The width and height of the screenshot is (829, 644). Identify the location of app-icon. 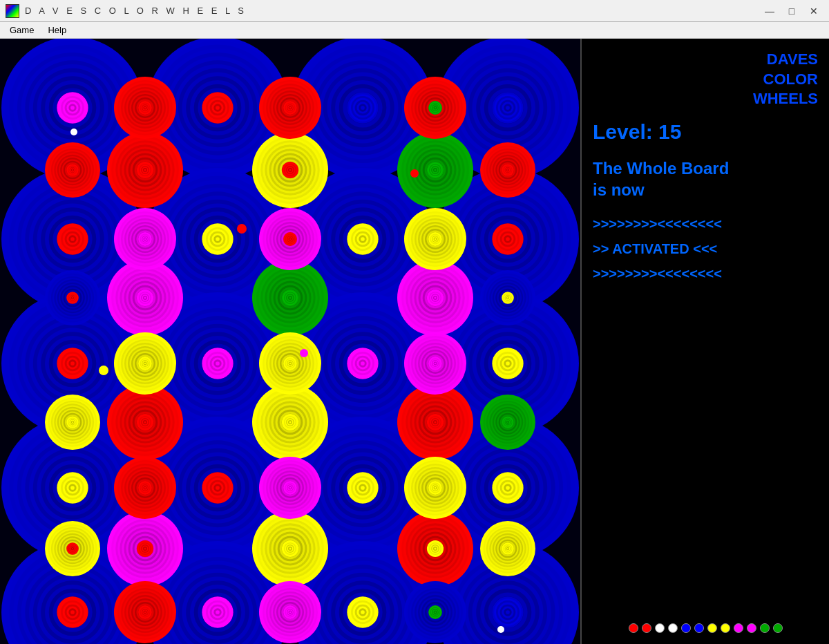
(12, 11).